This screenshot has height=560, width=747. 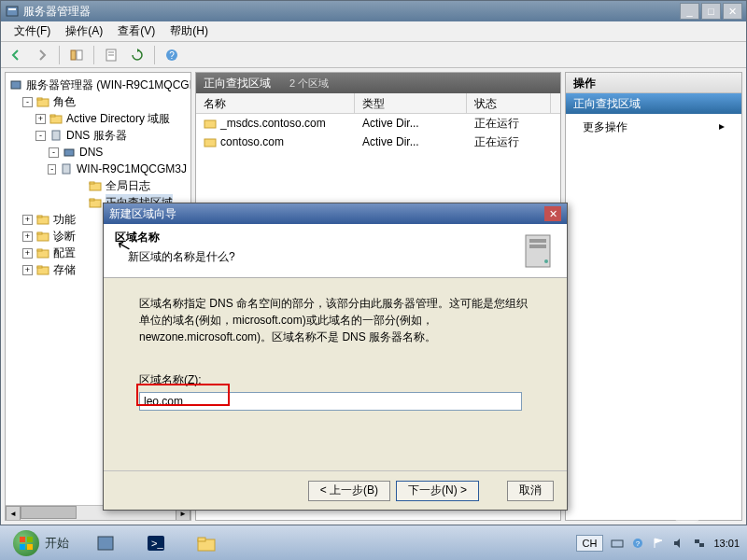 What do you see at coordinates (378, 83) in the screenshot?
I see `center-header: 正向查找区域 2 个区域` at bounding box center [378, 83].